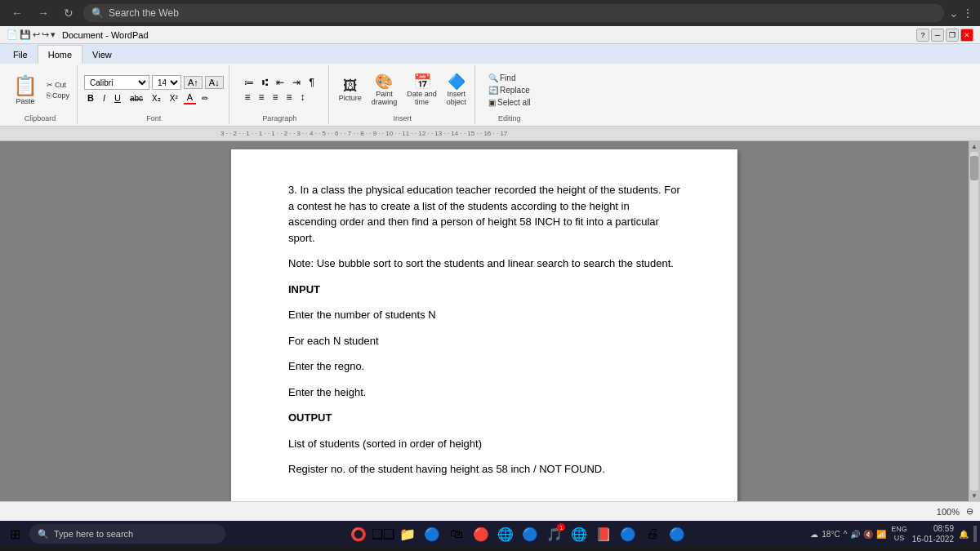 The width and height of the screenshot is (980, 551). Describe the element at coordinates (893, 534) in the screenshot. I see `taskbar-system-tray: ☁ 18°C ^ 🔊 🔇 📶 ENGUS 08:59 16-01-2022 🔔` at that location.